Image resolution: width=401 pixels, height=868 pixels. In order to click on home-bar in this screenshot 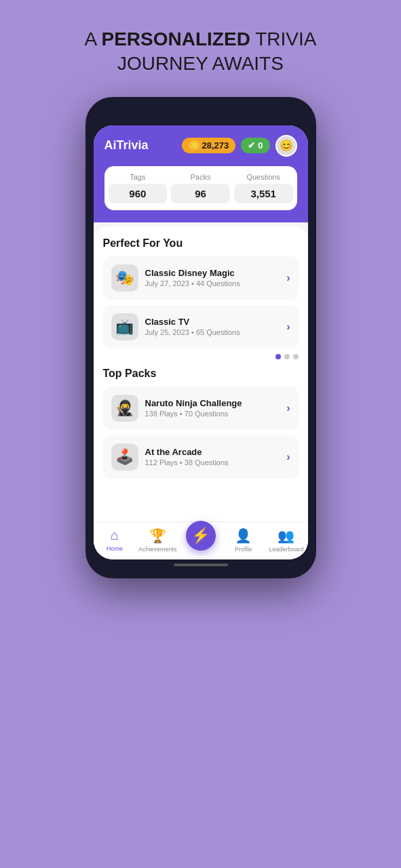, I will do `click(201, 565)`.